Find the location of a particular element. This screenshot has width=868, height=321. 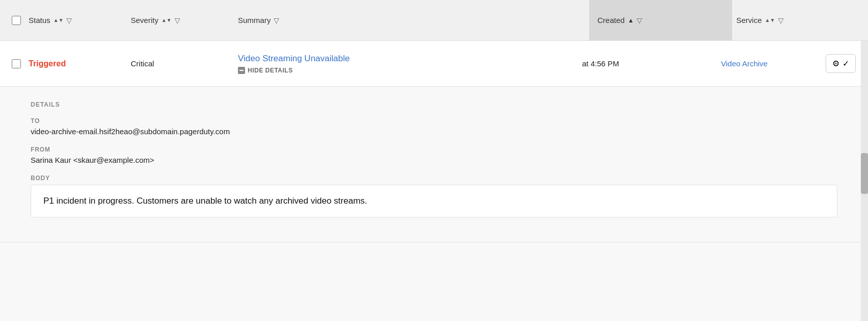

to-label: TO is located at coordinates (434, 121).